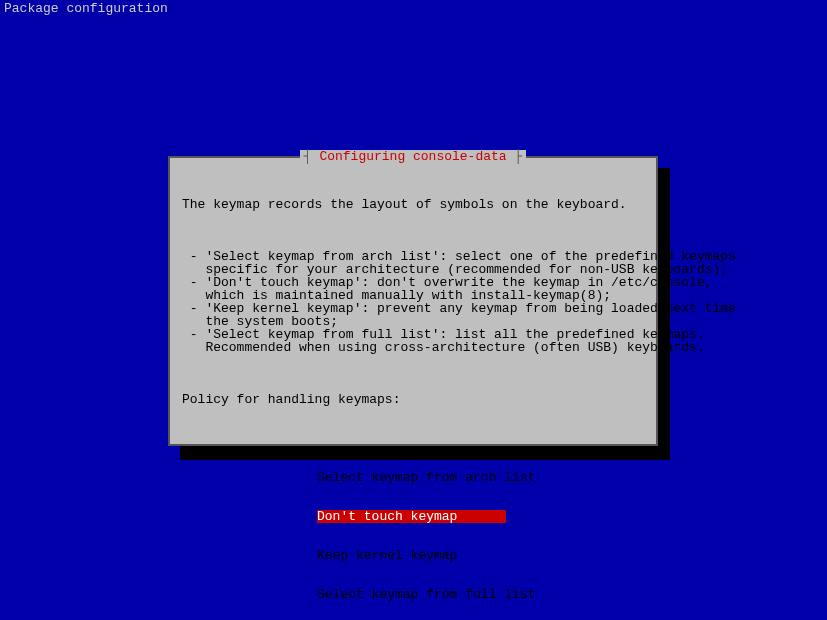  I want to click on dialog-prompt: Policy for handling keymaps:, so click(413, 400).